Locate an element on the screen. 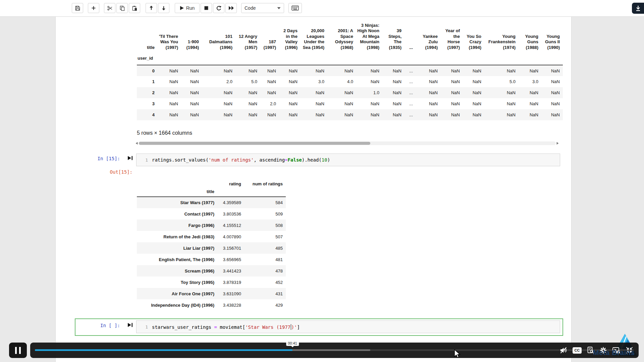 The image size is (644, 362). code-token: ] is located at coordinates (298, 327).